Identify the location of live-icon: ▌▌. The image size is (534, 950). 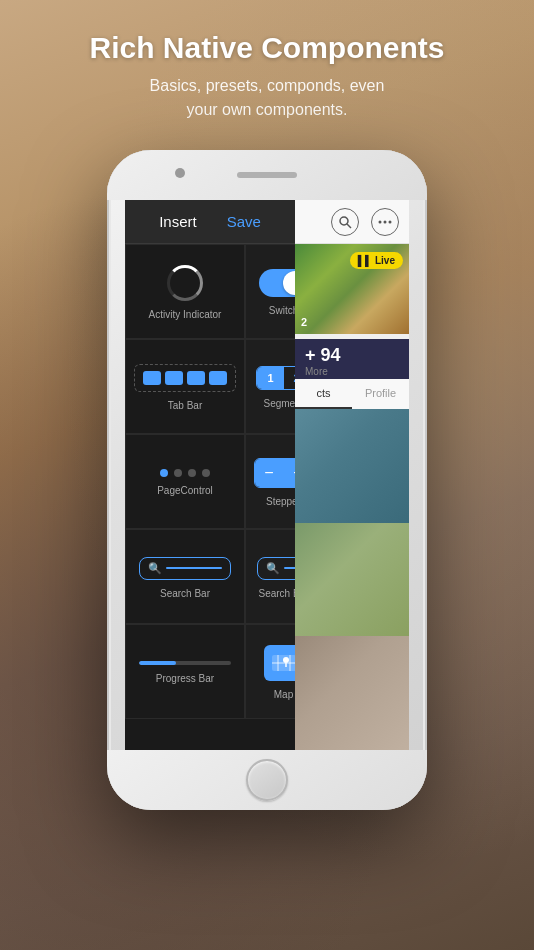
(365, 260).